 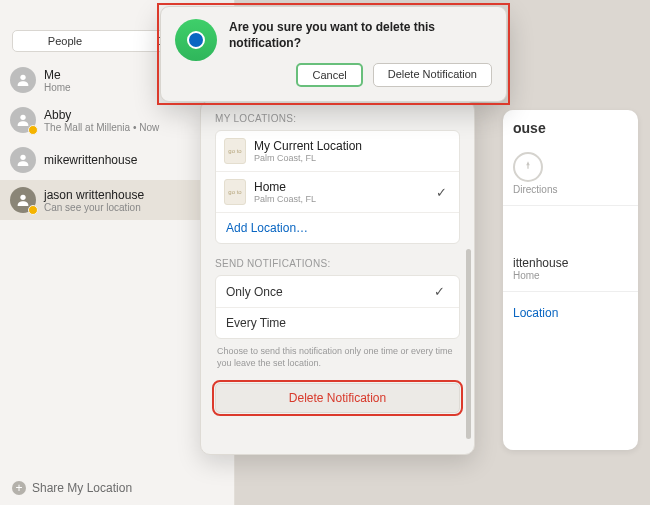 I want to click on detail-sub: Home, so click(x=570, y=276).